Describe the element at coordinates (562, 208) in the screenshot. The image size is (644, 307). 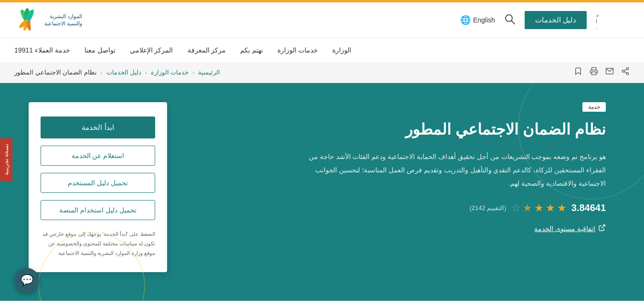
I see `star-1: ★` at that location.